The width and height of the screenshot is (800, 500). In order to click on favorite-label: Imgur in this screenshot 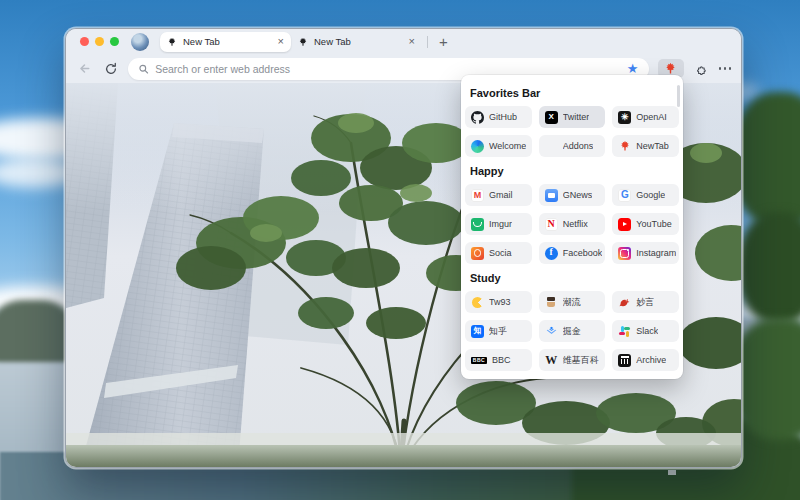, I will do `click(500, 224)`.